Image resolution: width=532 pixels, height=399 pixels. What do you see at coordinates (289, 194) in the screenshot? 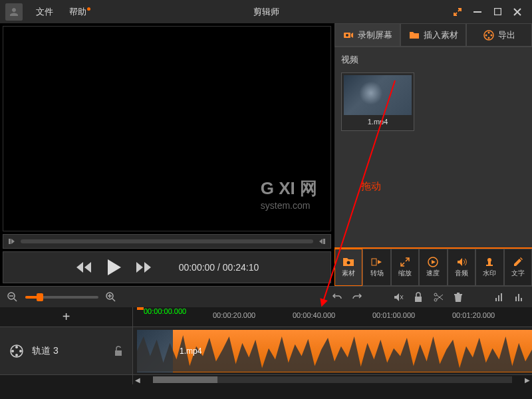
I see `watermark-overlay: G XI 网 system.com` at bounding box center [289, 194].